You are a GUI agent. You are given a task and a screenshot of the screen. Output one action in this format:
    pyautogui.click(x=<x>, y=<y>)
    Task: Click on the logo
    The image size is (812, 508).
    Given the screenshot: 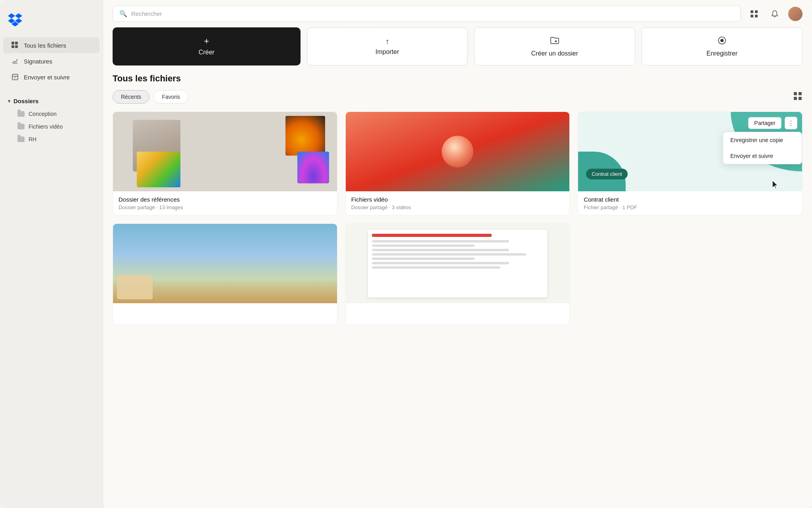 What is the action you would take?
    pyautogui.click(x=52, y=23)
    